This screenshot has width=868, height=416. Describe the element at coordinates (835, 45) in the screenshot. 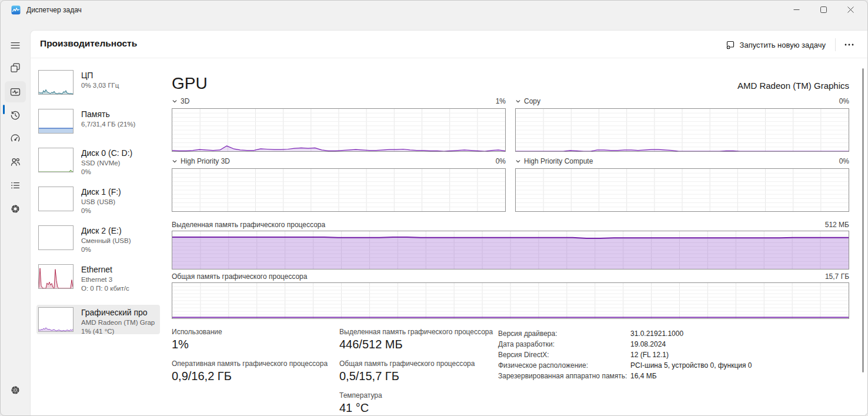

I see `header-divider` at that location.